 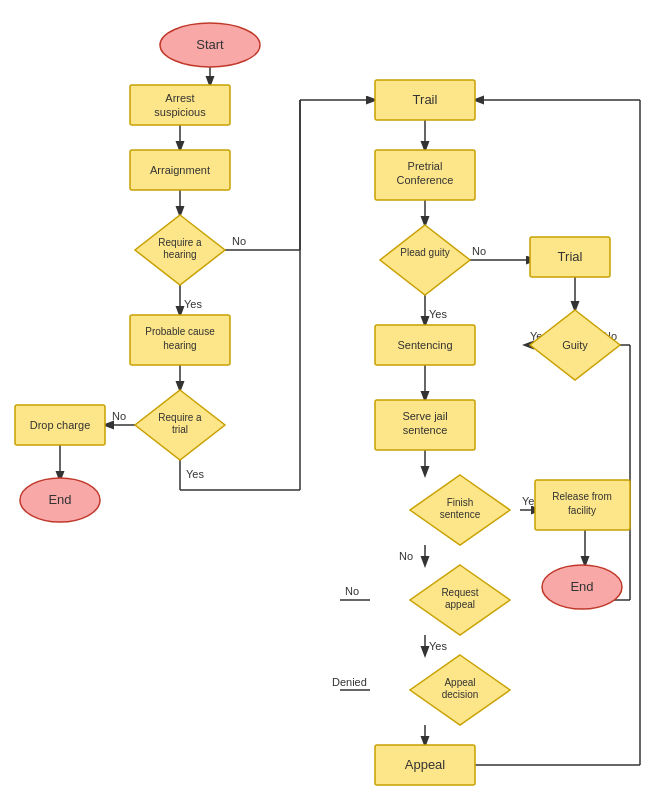 I want to click on guilty-label: Guity, so click(x=575, y=345).